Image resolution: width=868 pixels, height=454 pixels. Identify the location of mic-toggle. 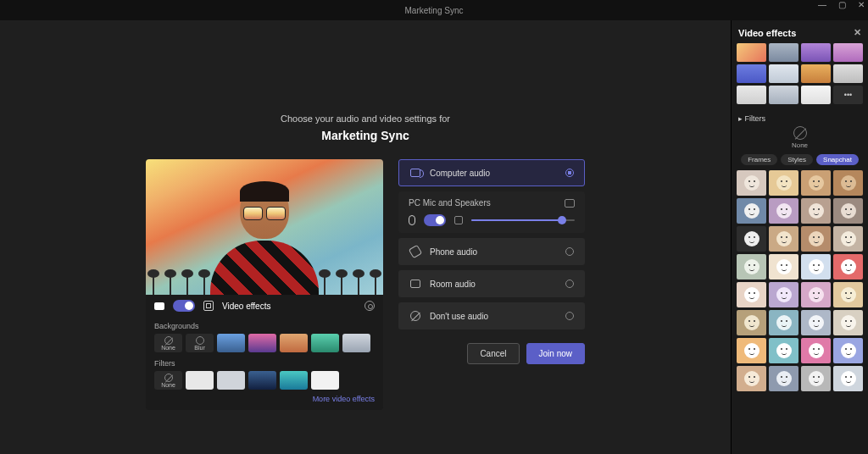
(435, 220).